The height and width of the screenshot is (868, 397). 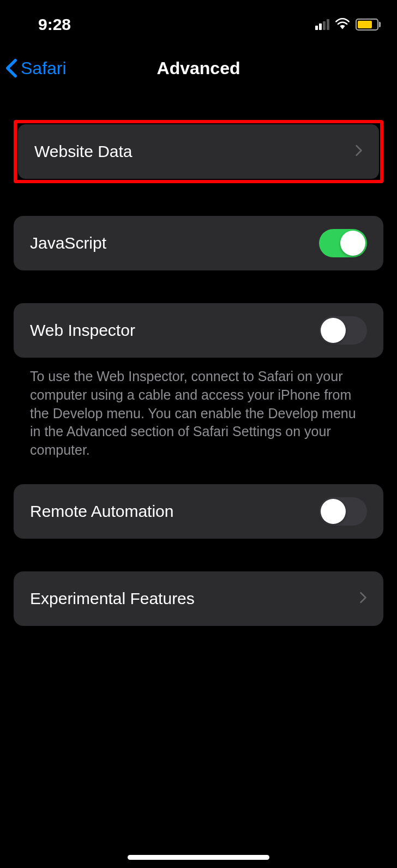 What do you see at coordinates (198, 599) in the screenshot?
I see `experimental-features-row: Experimental Features` at bounding box center [198, 599].